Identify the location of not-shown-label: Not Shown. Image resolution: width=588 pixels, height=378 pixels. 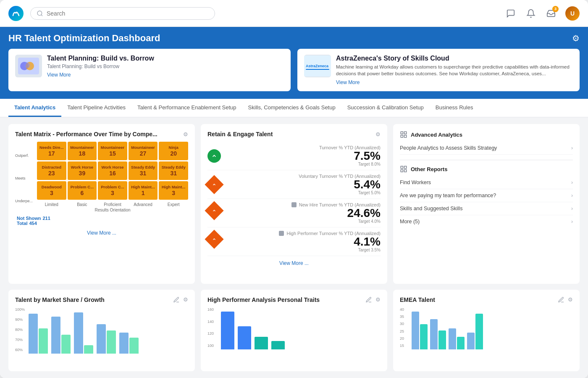
(29, 218).